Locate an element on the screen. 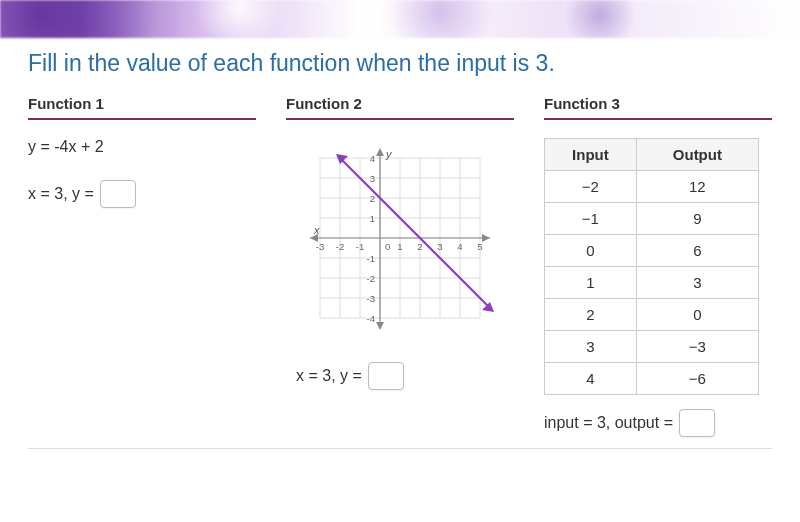  table-row: 20 is located at coordinates (652, 315).